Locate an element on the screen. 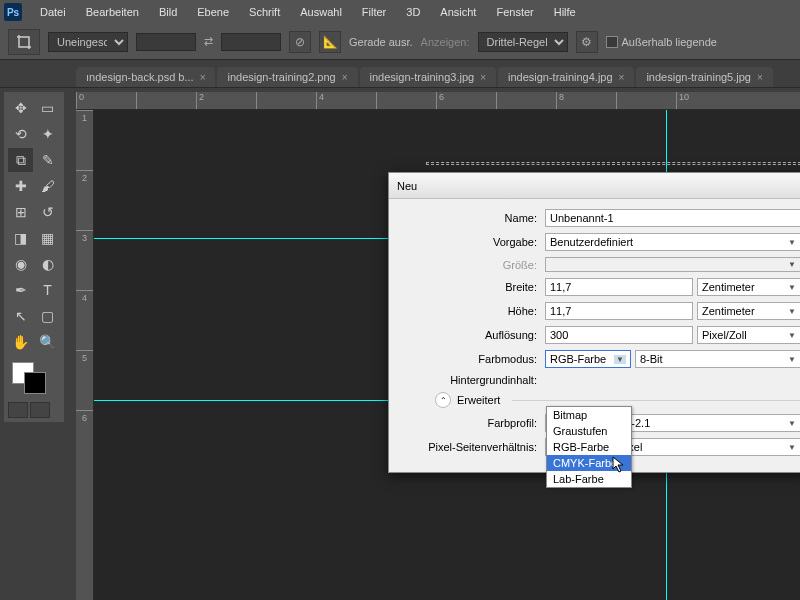  delete-outside-label: Außerhalb liegende is located at coordinates (670, 42).